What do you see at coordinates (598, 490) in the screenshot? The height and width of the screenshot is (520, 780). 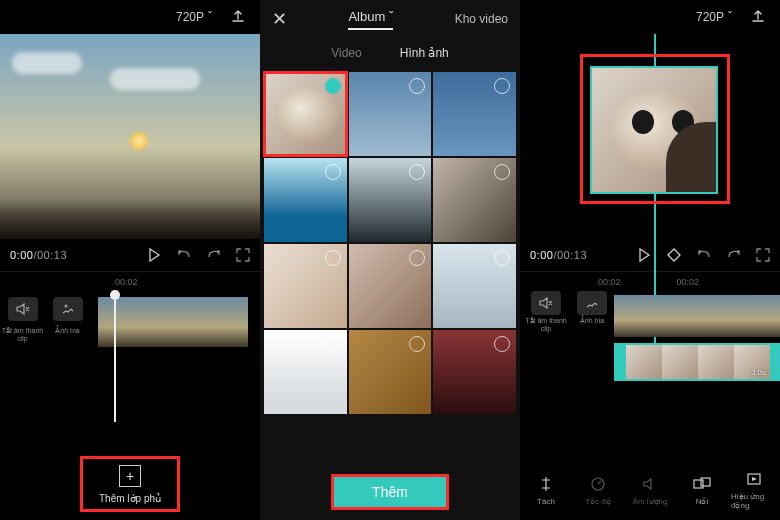 I see `speed-button: Tốc độ` at bounding box center [598, 490].